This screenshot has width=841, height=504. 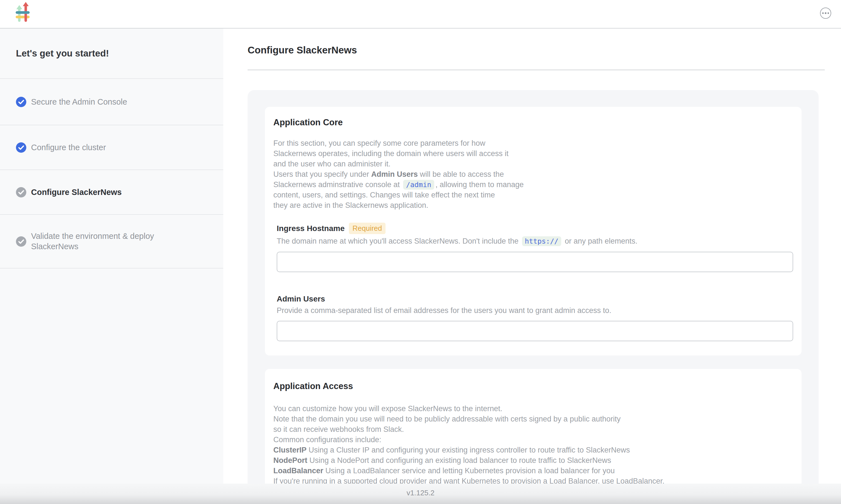 I want to click on sidebar-step-configure-cluster: Configure the cluster, so click(x=111, y=148).